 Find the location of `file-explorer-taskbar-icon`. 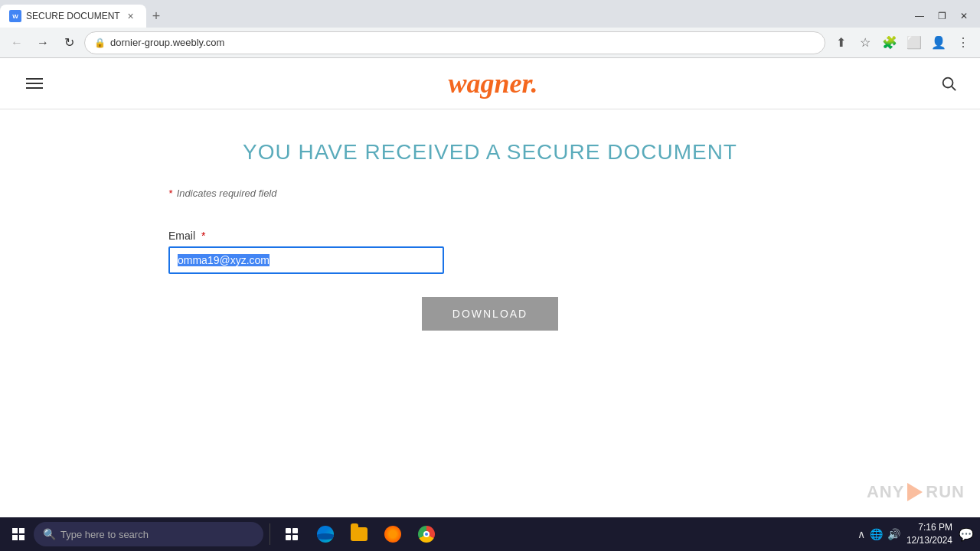

file-explorer-taskbar-icon is located at coordinates (359, 534).